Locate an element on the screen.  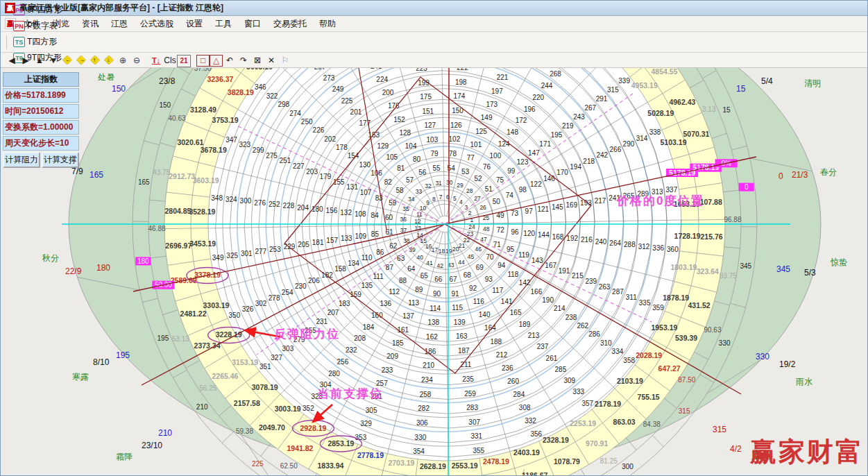
rim-degree-195: 195 is located at coordinates (123, 355).